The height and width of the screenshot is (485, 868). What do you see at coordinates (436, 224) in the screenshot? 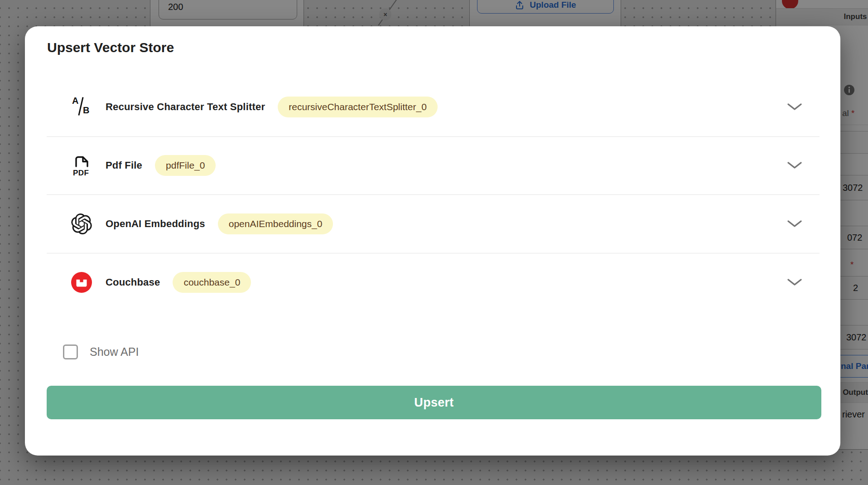
I see `accordion-row-openai-embeddings: OpenAI Embeddings openAIEmbeddings_0` at bounding box center [436, 224].